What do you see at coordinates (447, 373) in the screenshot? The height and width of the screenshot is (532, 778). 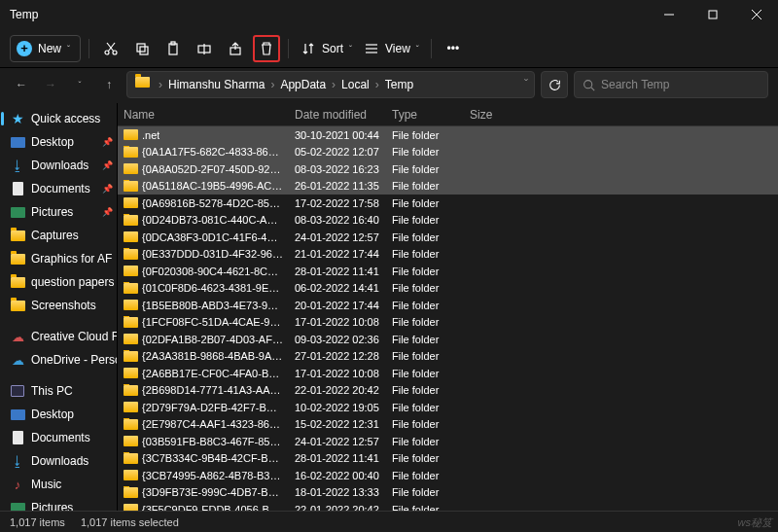 I see `file-row: {2A6BB17E-CF0C-4FA0-BEED-277CAC5E3...17-…` at bounding box center [447, 373].